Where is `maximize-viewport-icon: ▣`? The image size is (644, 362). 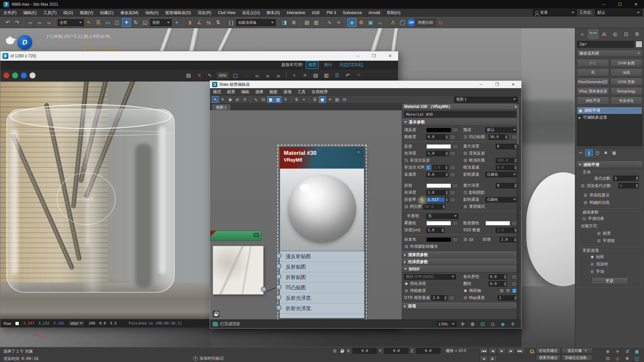 maximize-viewport-icon: ▣ is located at coordinates (637, 351).